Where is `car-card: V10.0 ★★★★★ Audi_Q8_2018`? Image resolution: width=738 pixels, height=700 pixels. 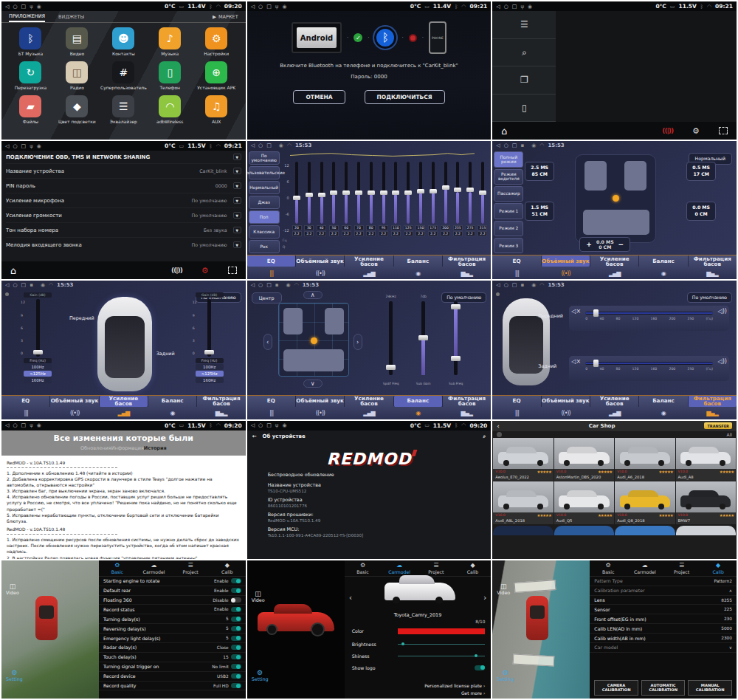 car-card: V10.0 ★★★★★ Audi_Q8_2018 is located at coordinates (645, 503).